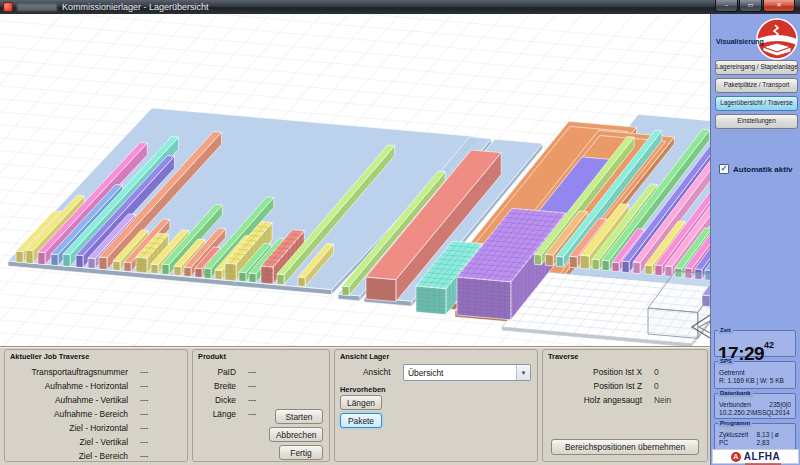 This screenshot has height=465, width=800. I want to click on visualisierung-label: Visualisierung, so click(740, 42).